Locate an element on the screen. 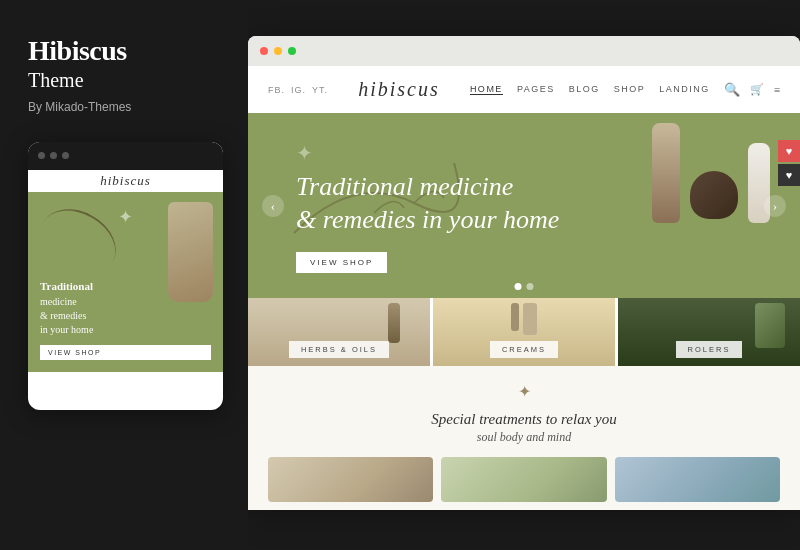  nav-home: HOME is located at coordinates (486, 90).